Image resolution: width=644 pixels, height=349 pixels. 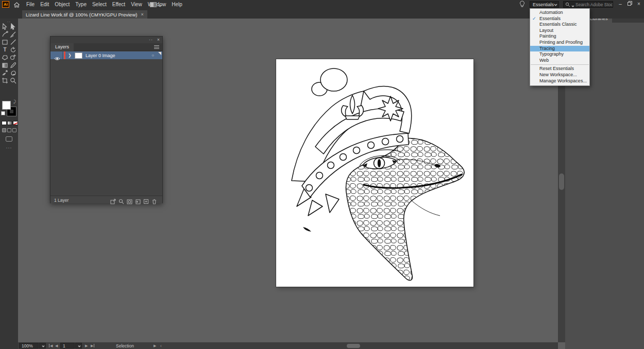 I want to click on draw-normal-mode, so click(x=4, y=130).